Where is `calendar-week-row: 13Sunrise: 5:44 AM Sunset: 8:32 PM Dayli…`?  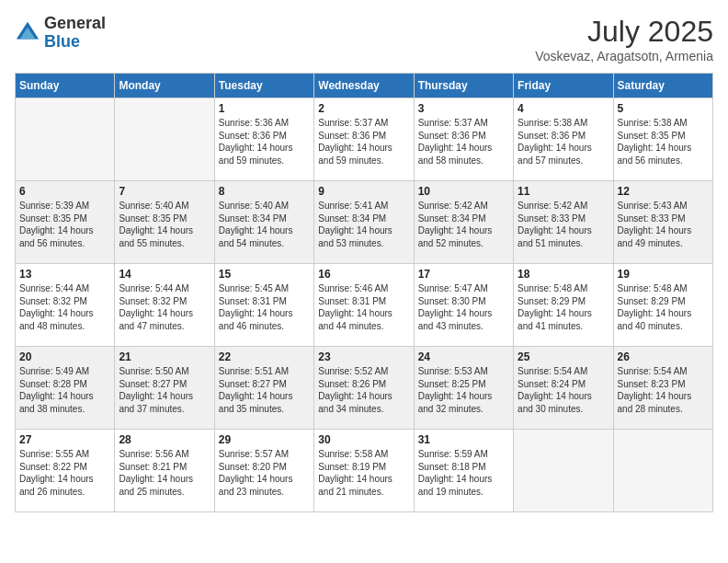
calendar-week-row: 13Sunrise: 5:44 AM Sunset: 8:32 PM Dayli… is located at coordinates (364, 305).